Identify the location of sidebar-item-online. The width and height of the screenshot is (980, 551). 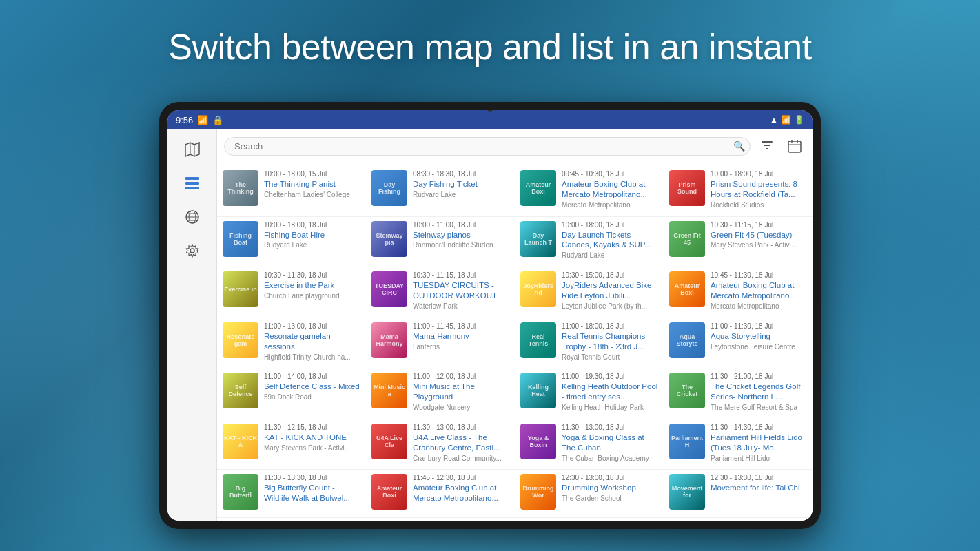
(192, 219).